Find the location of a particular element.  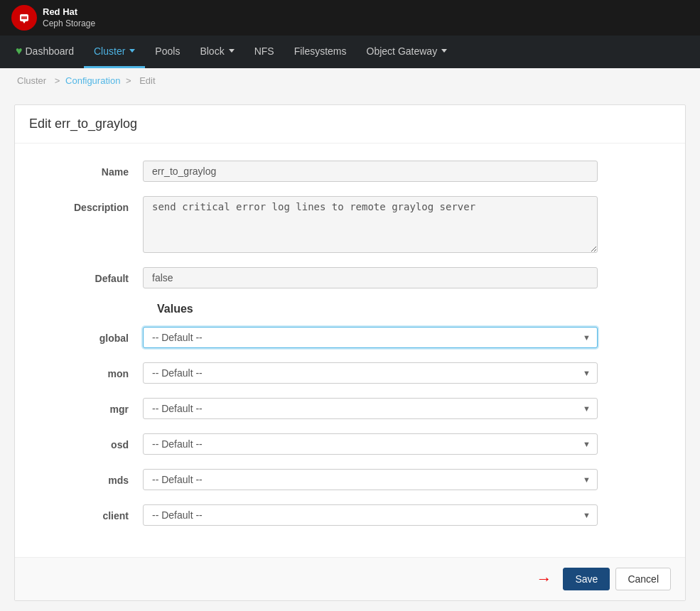

description-label: Description is located at coordinates (86, 205).